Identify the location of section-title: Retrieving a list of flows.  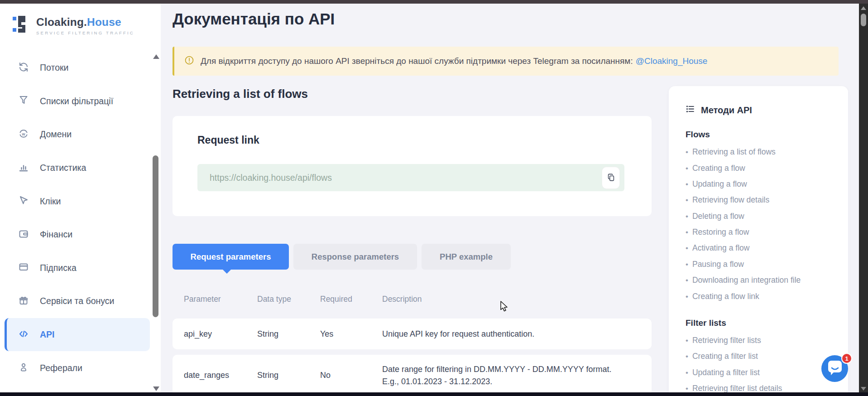
(240, 94).